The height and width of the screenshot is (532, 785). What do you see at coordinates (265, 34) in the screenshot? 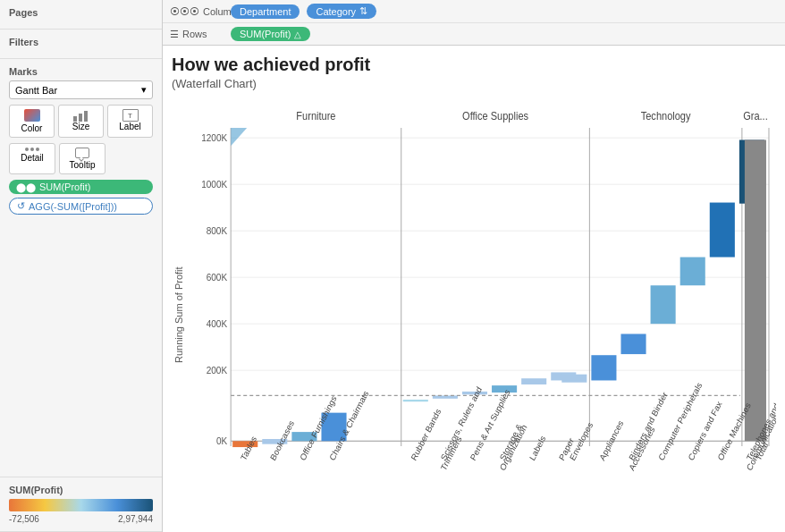
I see `sum-profit-row-label: SUM(Profit)` at bounding box center [265, 34].